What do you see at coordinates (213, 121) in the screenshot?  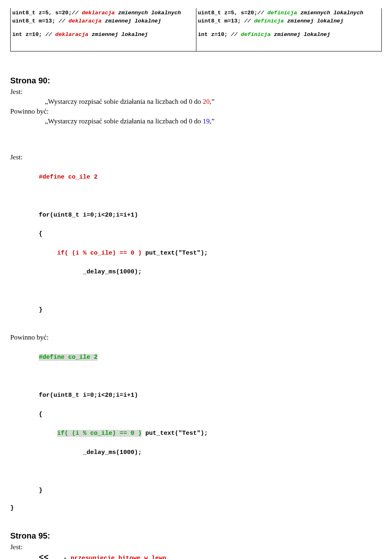 I see `quote-powinno: „Wystarczy rozpisać sobie działania na l…` at bounding box center [213, 121].